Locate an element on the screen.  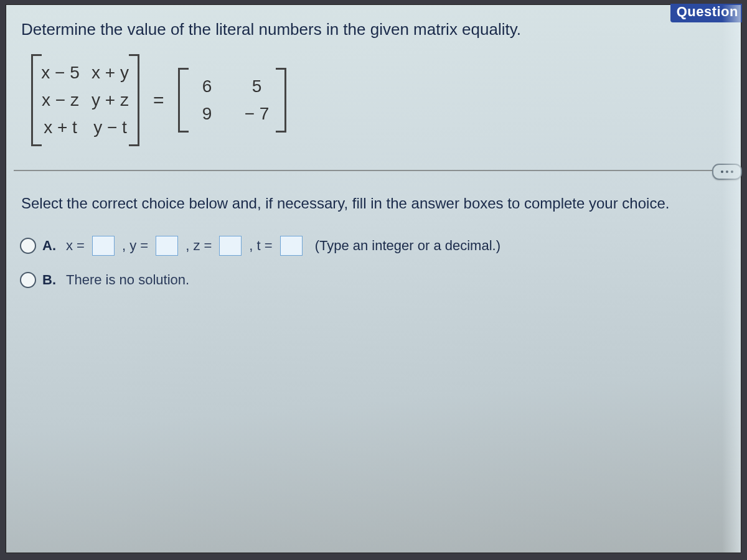
question-prompt: Determine the value of the literal numbe… is located at coordinates (374, 25).